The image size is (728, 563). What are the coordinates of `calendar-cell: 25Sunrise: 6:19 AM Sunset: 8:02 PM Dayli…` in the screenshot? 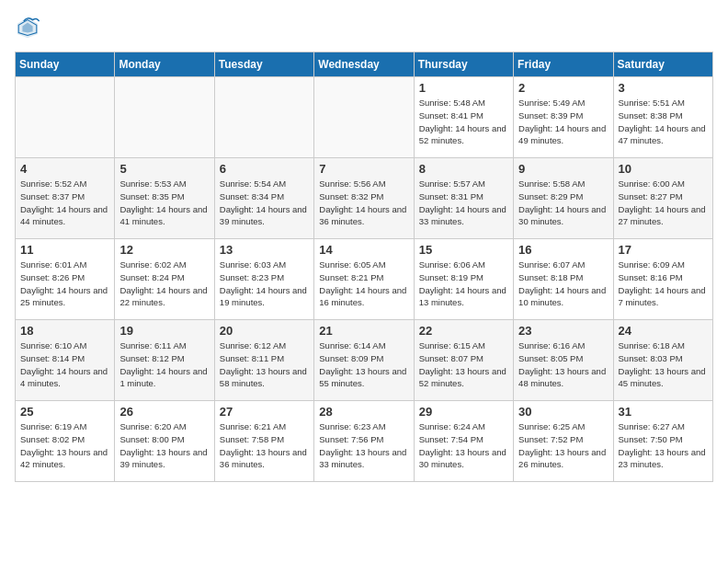 It's located at (65, 442).